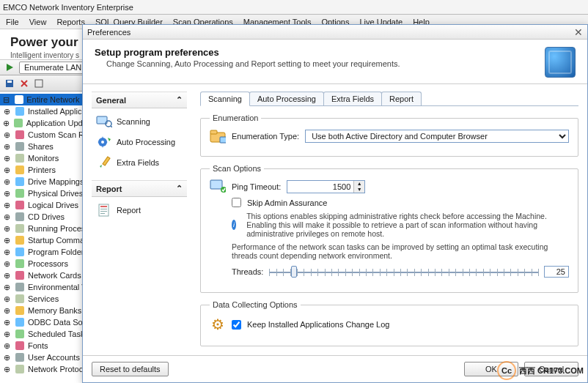 The image size is (588, 383). What do you see at coordinates (359, 190) in the screenshot?
I see `spinner-down-icon: ▼` at bounding box center [359, 190].